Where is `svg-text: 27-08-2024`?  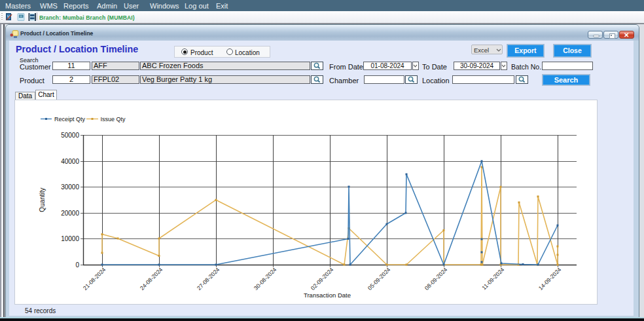
svg-text: 27-08-2024 is located at coordinates (208, 279).